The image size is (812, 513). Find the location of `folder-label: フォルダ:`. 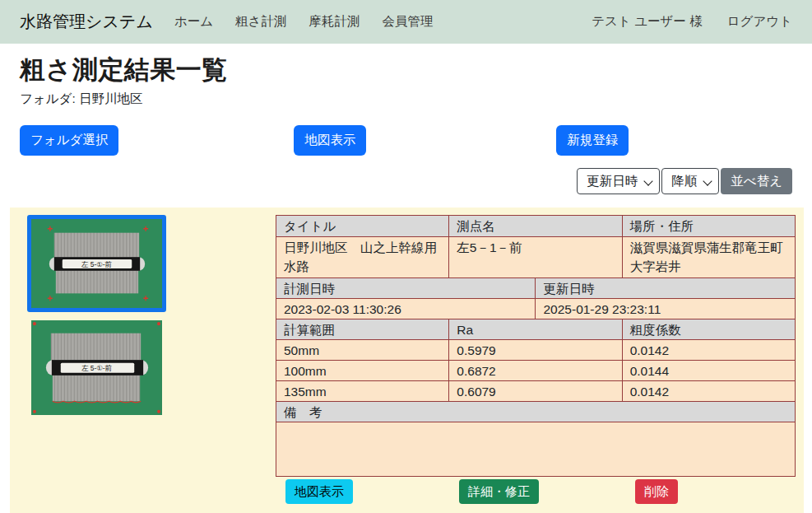

folder-label: フォルダ: is located at coordinates (48, 99).